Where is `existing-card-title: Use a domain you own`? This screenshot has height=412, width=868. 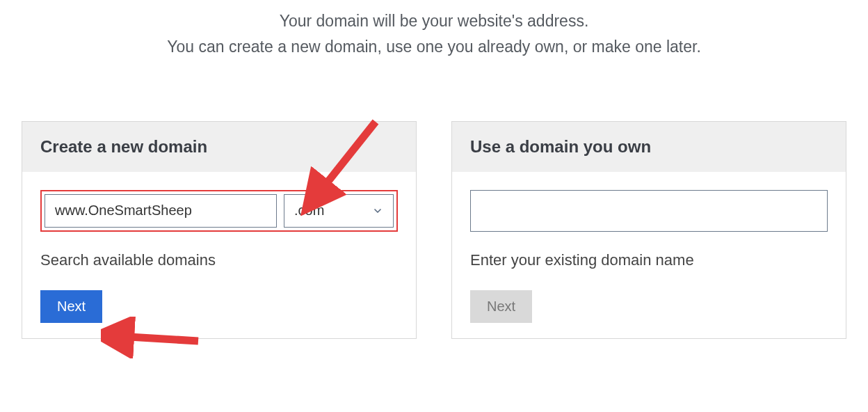
existing-card-title: Use a domain you own is located at coordinates (649, 147).